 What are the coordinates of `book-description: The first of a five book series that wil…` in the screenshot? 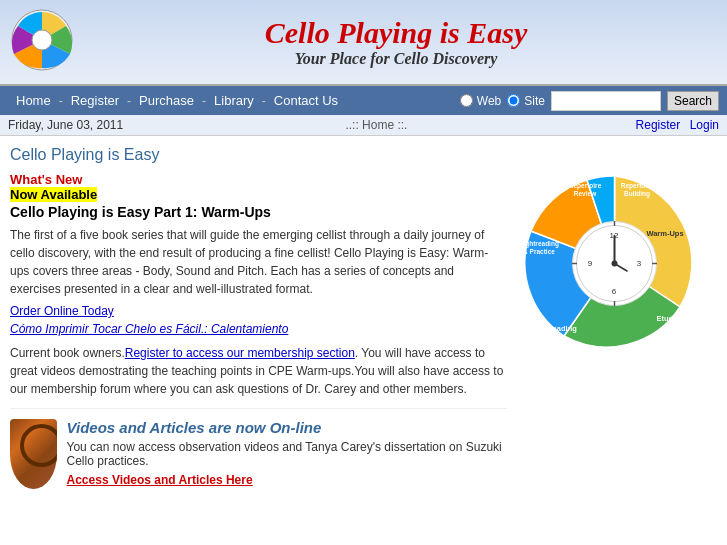 It's located at (258, 262).